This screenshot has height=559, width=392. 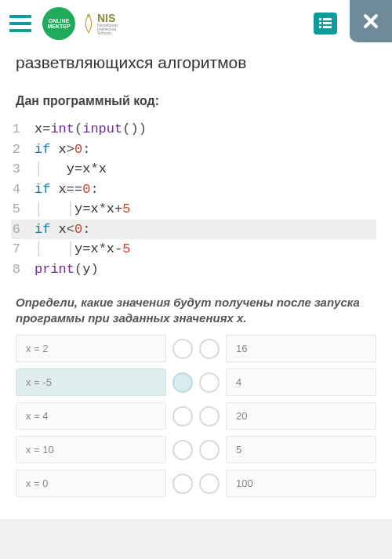 What do you see at coordinates (108, 18) in the screenshot?
I see `nis-label: NIS` at bounding box center [108, 18].